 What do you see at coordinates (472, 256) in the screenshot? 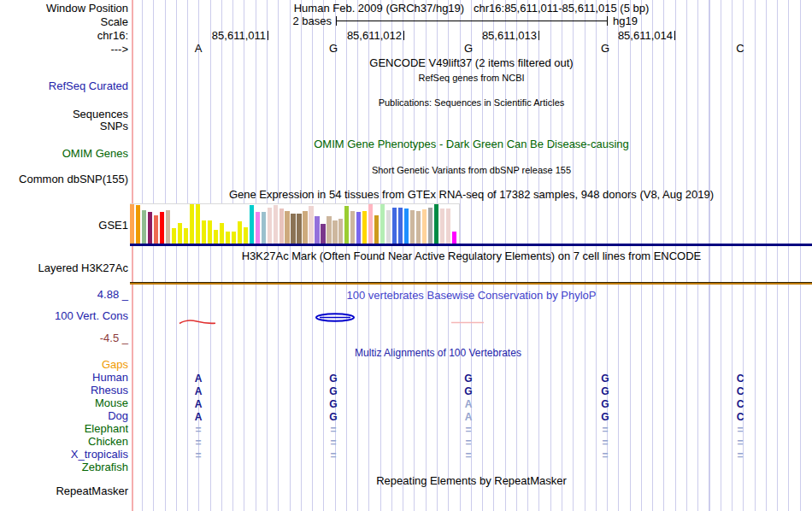
I see `track-title-h3k27ac-mark-often-found-near-active-regul: H3K27Ac Mark (Often Found Near Active Re…` at bounding box center [472, 256].